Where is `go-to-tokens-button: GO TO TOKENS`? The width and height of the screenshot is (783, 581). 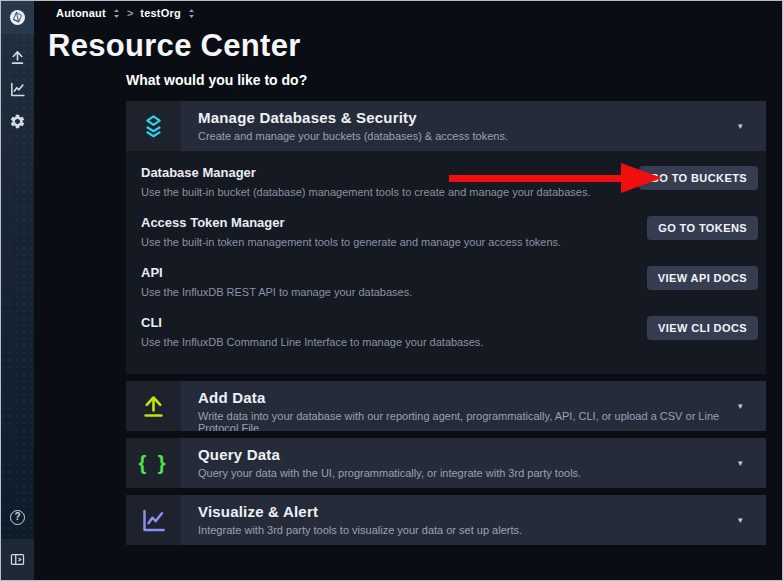
go-to-tokens-button: GO TO TOKENS is located at coordinates (702, 228).